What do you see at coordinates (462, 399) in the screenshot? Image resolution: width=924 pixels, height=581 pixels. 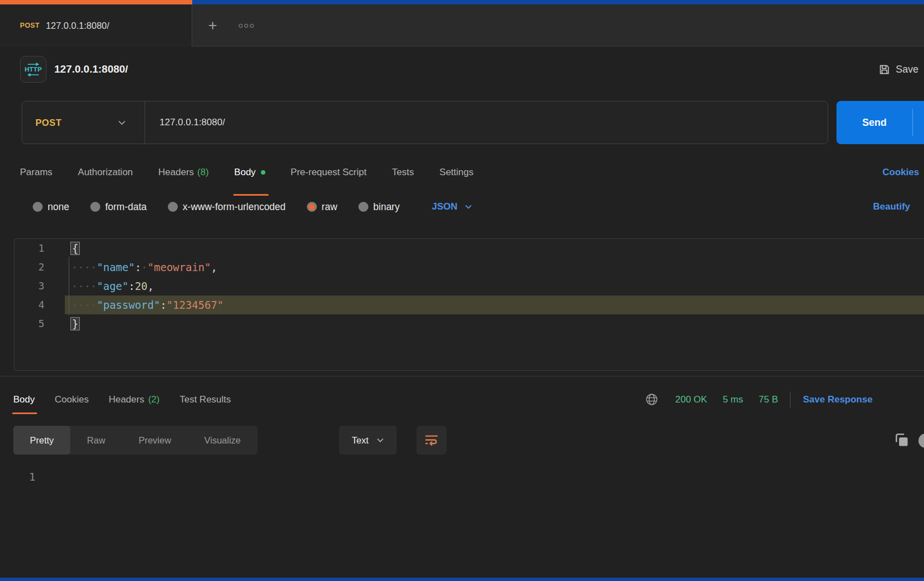 I see `response-header: Body Cookies Headers (2) Test Results 20…` at bounding box center [462, 399].